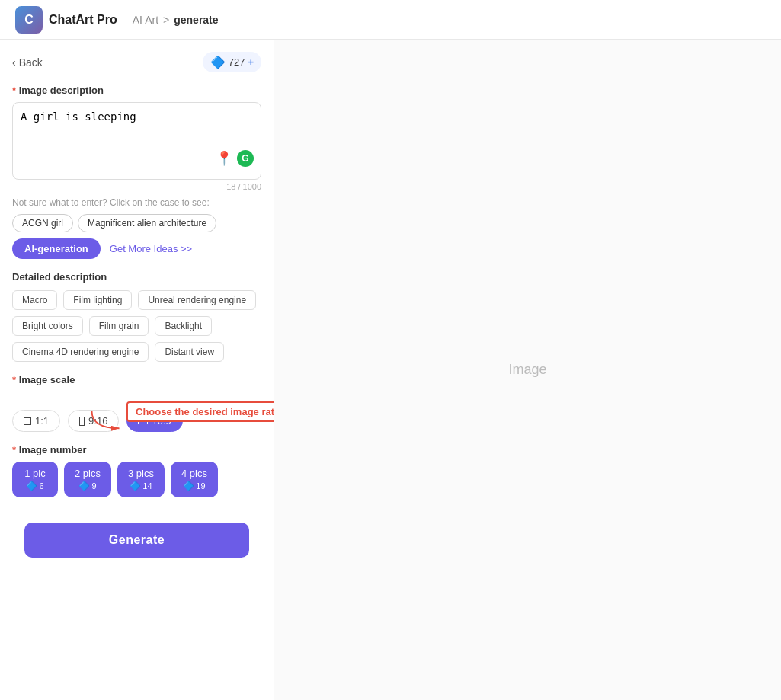  Describe the element at coordinates (37, 420) in the screenshot. I see `scale-1-1-button: 1:1` at that location.